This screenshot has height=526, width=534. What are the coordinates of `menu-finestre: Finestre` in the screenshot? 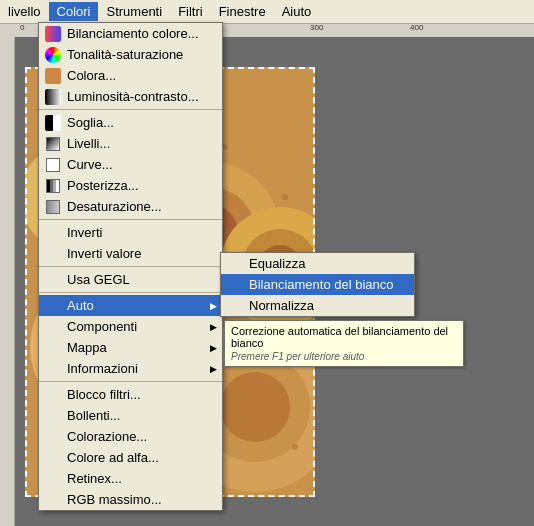 It's located at (242, 12).